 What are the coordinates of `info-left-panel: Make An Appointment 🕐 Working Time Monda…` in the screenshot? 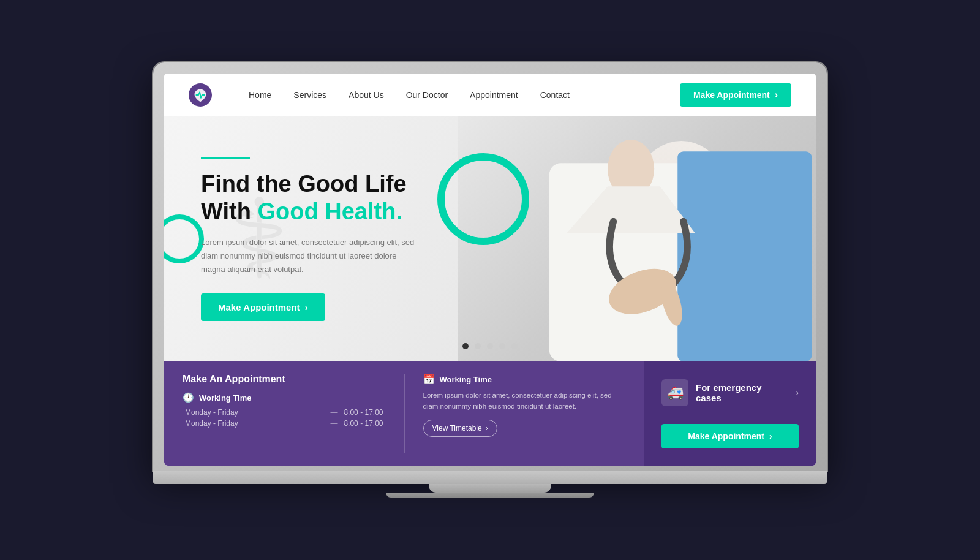 It's located at (284, 414).